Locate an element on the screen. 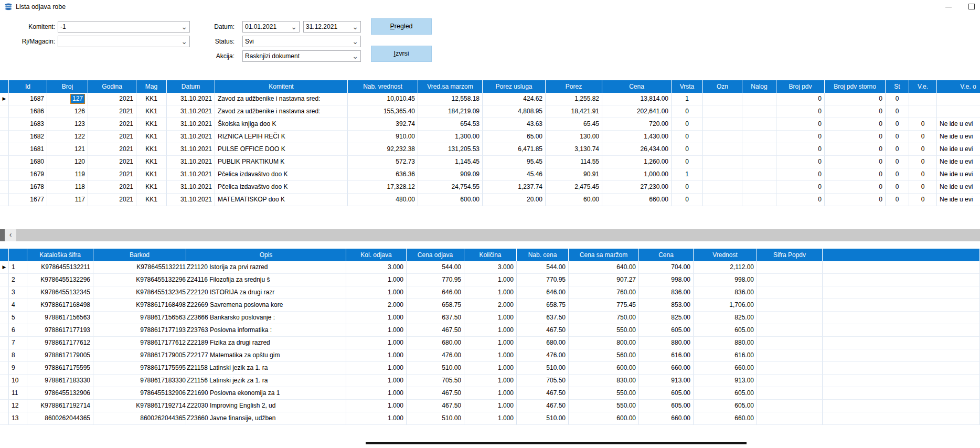  column-header: Broj pdv storno is located at coordinates (855, 87).